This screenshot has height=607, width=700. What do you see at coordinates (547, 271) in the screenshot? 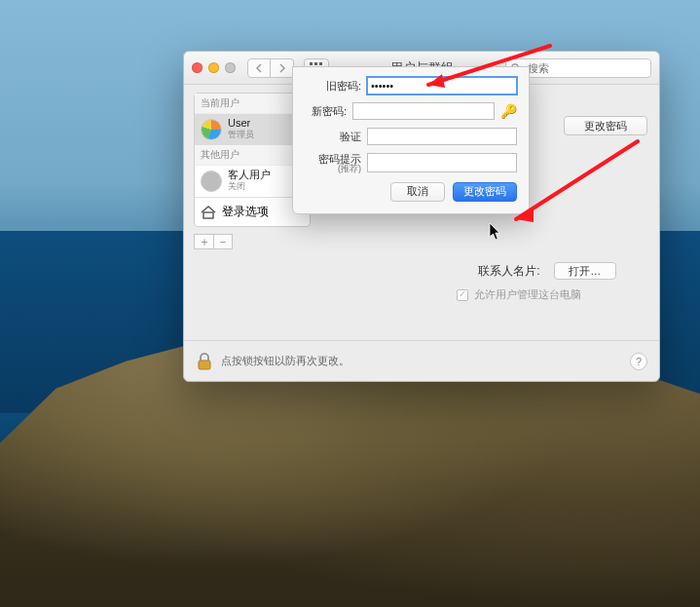
I see `contact-card-row: 联系人名片: 打开…` at bounding box center [547, 271].